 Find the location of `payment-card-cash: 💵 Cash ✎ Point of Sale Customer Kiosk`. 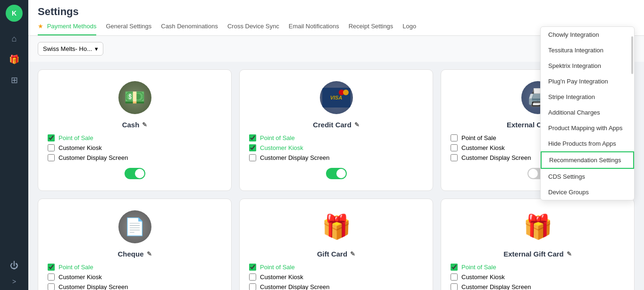

payment-card-cash: 💵 Cash ✎ Point of Sale Customer Kiosk is located at coordinates (135, 130).